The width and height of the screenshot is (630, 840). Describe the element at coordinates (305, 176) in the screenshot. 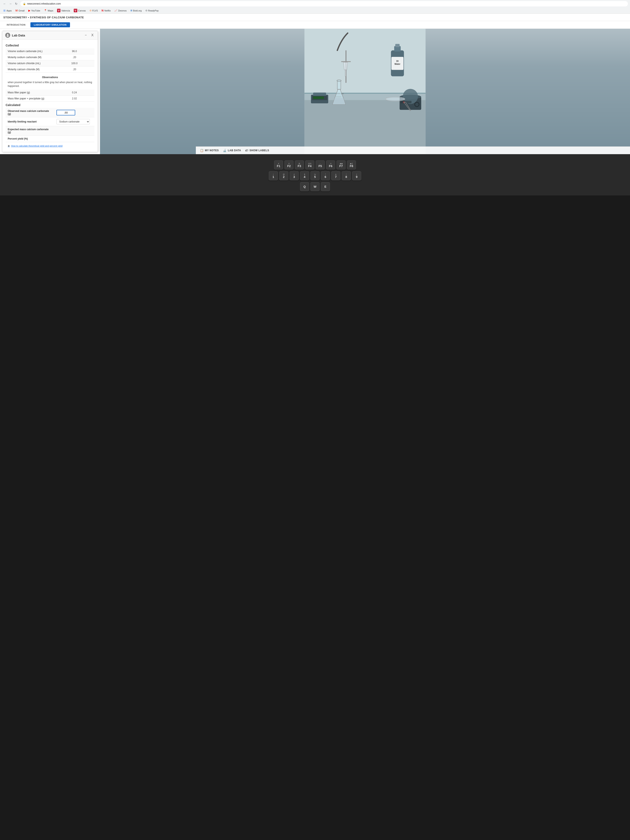

I see `key-4: $ 4` at that location.